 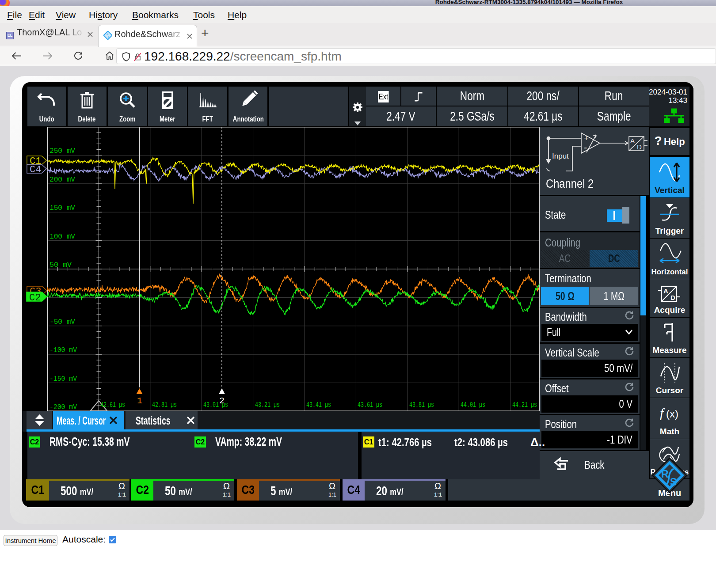 What do you see at coordinates (62, 151) in the screenshot?
I see `svg-text: 250 mV` at bounding box center [62, 151].